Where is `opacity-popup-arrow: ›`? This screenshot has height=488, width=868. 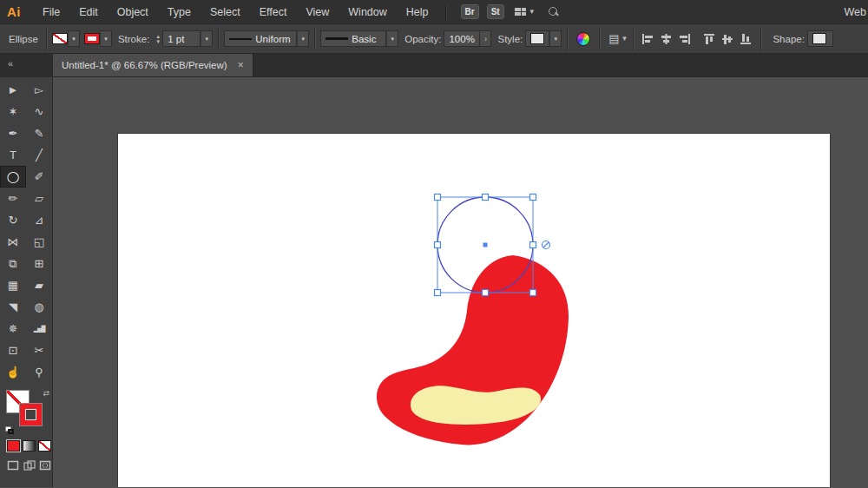
opacity-popup-arrow: › is located at coordinates (486, 38).